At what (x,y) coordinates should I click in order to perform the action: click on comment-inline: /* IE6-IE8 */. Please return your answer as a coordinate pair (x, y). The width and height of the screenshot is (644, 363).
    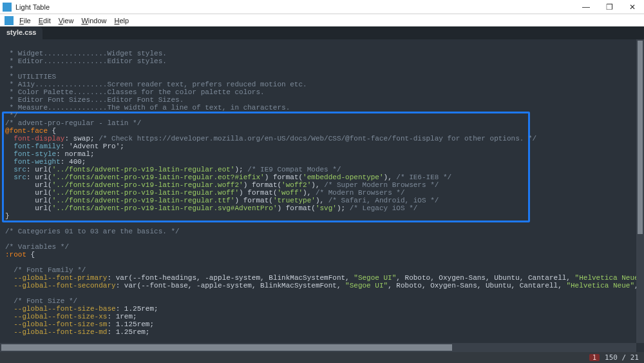
    Looking at the image, I should click on (424, 177).